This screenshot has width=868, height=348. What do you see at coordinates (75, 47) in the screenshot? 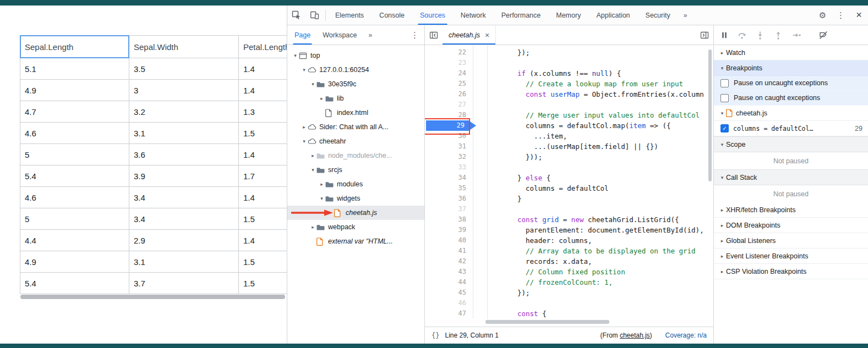
I see `column-header: Sepal.Length` at bounding box center [75, 47].